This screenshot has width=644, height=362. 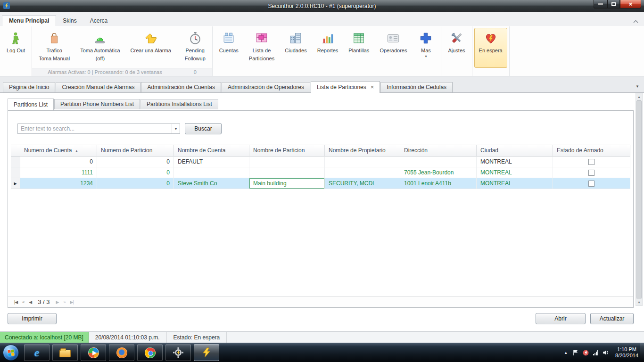 I want to click on logout-button: Log Out, so click(x=16, y=48).